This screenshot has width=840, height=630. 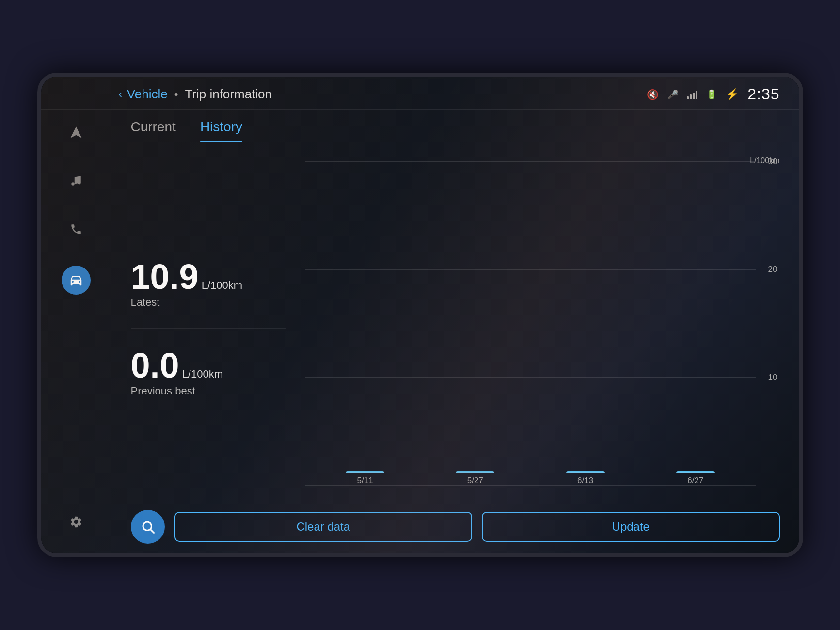 What do you see at coordinates (208, 277) in the screenshot?
I see `stat-latest-value-row: 10.9 L/100km` at bounding box center [208, 277].